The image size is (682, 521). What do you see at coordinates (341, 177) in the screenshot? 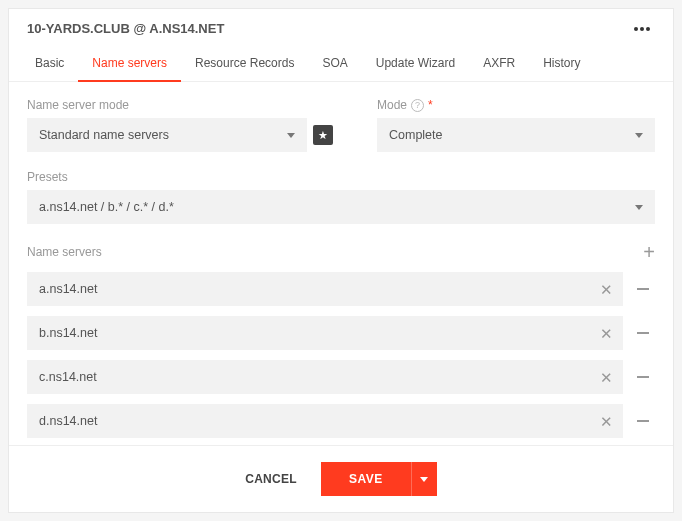
I see `presets-label: Presets` at bounding box center [341, 177].